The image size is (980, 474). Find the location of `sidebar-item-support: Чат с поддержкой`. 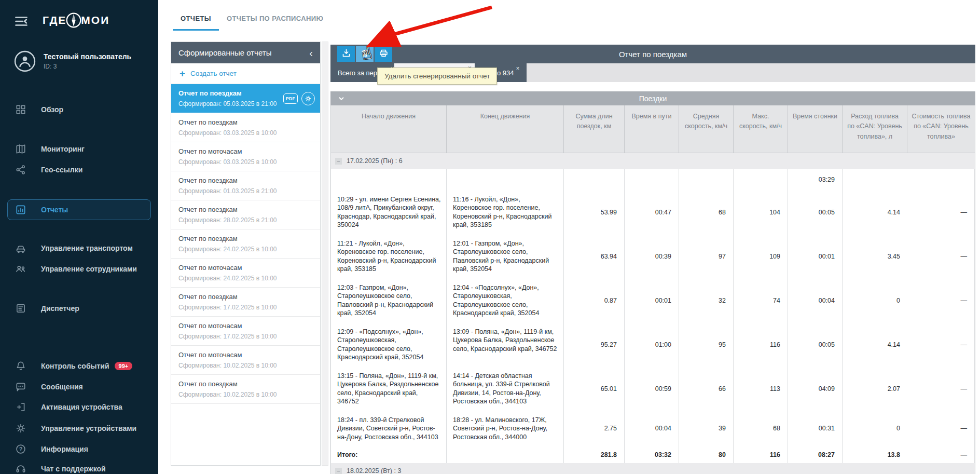

sidebar-item-support: Чат с поддержкой is located at coordinates (79, 466).